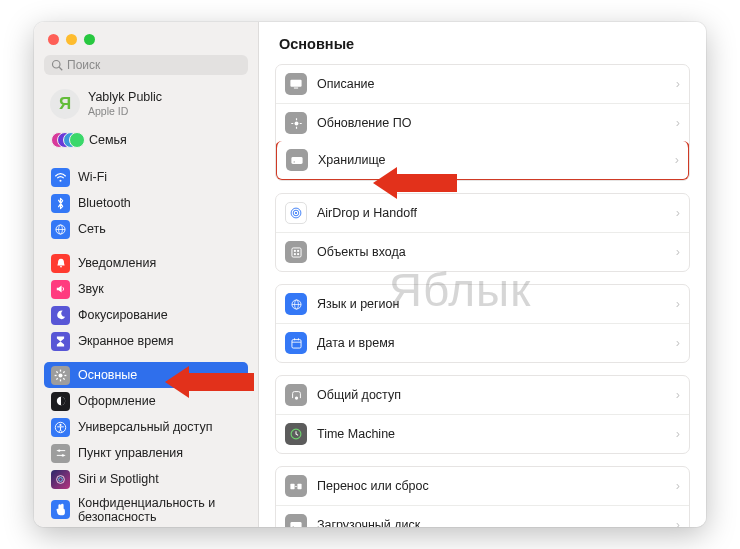  What do you see at coordinates (60, 510) in the screenshot?
I see `hand-icon` at bounding box center [60, 510].